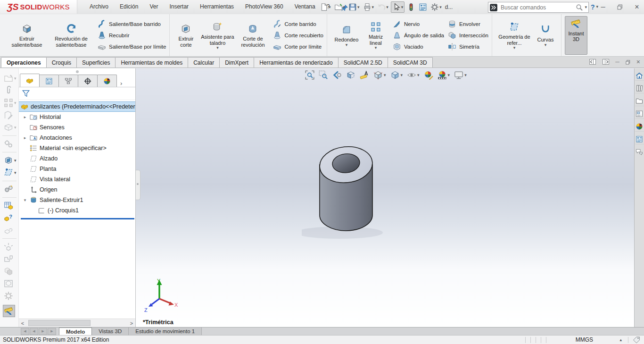 This screenshot has width=644, height=344. Describe the element at coordinates (7, 115) in the screenshot. I see `edit-feature-button` at that location.